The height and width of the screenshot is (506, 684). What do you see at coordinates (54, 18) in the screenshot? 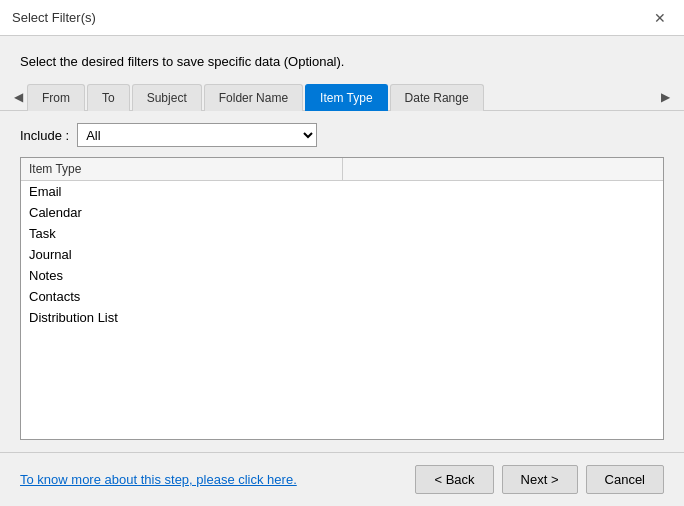
I see `dialog-title: Select Filter(s)` at bounding box center [54, 18].